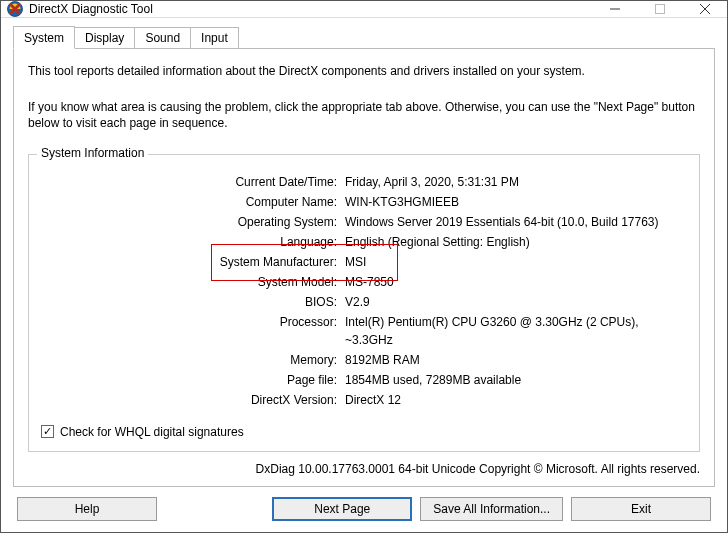 The width and height of the screenshot is (728, 533). Describe the element at coordinates (364, 302) in the screenshot. I see `row-bios: BIOS: V2.9` at that location.